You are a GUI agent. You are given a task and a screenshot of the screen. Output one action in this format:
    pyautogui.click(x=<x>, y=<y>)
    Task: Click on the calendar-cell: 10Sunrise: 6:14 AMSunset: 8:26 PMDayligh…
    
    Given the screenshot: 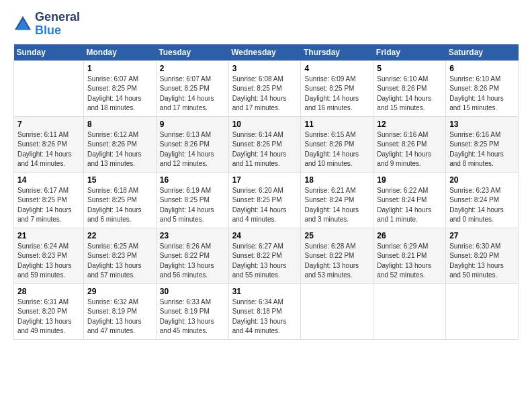 What is the action you would take?
    pyautogui.click(x=265, y=144)
    